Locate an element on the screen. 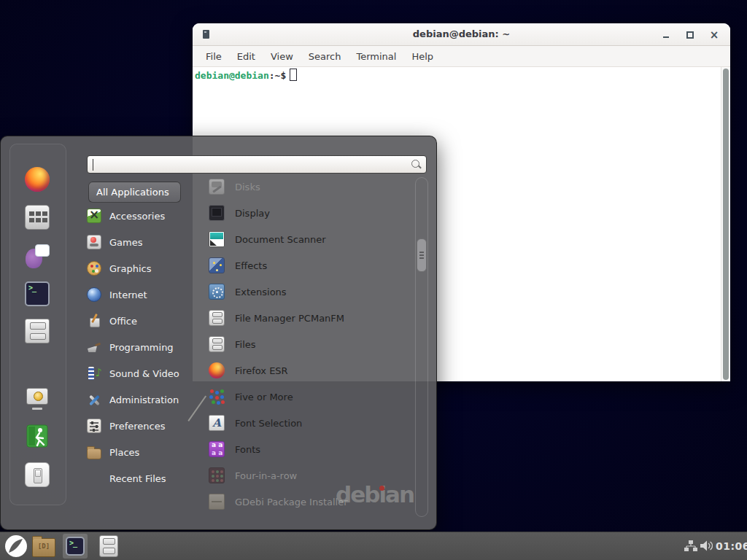 The image size is (747, 560). taskbar: 01:06 is located at coordinates (374, 545).